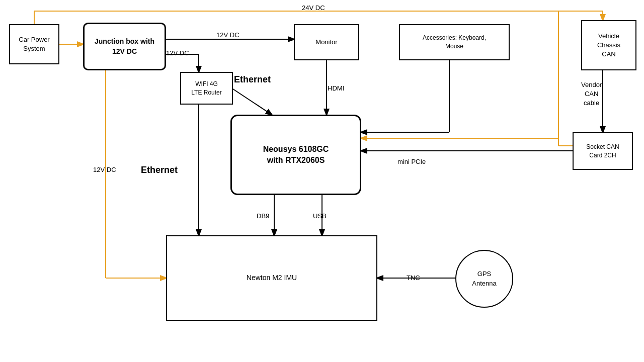 The image size is (644, 362). What do you see at coordinates (125, 46) in the screenshot?
I see `junction-box: Junction box with12V DC` at bounding box center [125, 46].